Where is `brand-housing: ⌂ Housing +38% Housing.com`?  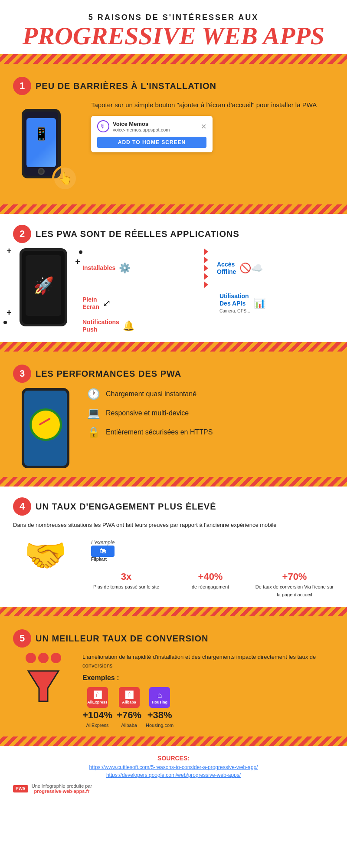 brand-housing: ⌂ Housing +38% Housing.com is located at coordinates (160, 707).